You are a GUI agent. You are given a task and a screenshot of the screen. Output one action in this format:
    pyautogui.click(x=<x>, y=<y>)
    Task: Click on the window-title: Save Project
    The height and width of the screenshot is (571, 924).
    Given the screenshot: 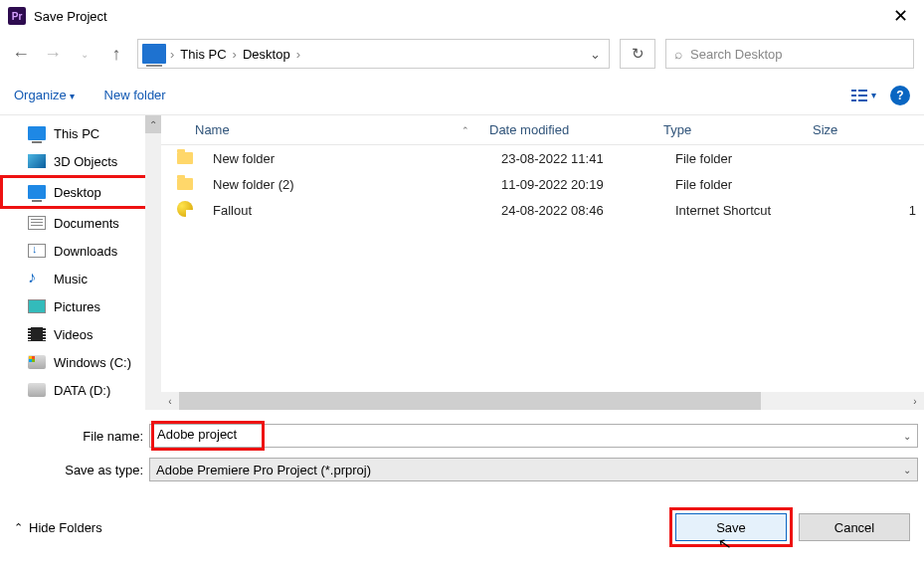 What is the action you would take?
    pyautogui.click(x=460, y=16)
    